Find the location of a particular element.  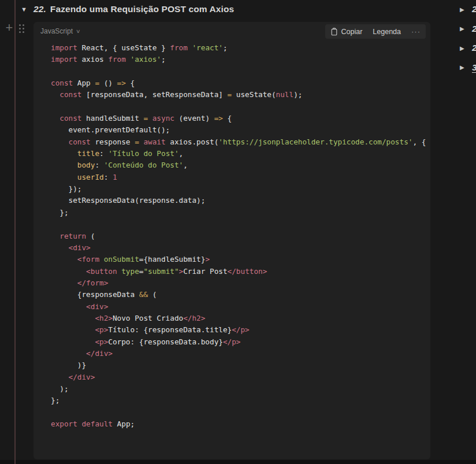

copy-button-label: Copiar is located at coordinates (352, 32).